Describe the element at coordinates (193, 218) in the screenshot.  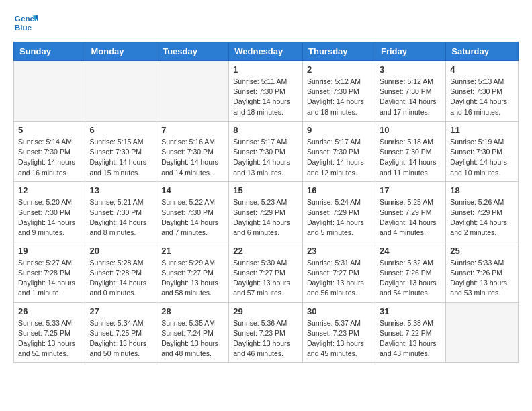
I see `cell-info-text: Sunrise: 5:22 AM Sunset: 7:30 PM Dayligh…` at that location.